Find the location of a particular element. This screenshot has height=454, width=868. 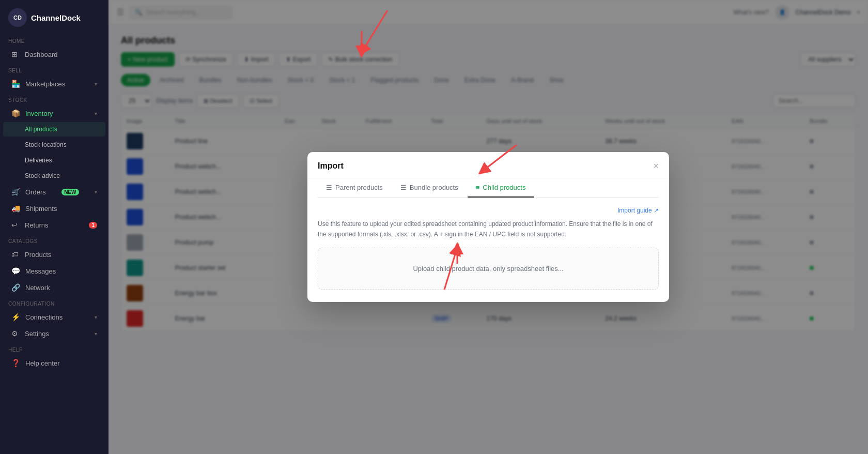

sidebar-item-label: Messages is located at coordinates (40, 271).